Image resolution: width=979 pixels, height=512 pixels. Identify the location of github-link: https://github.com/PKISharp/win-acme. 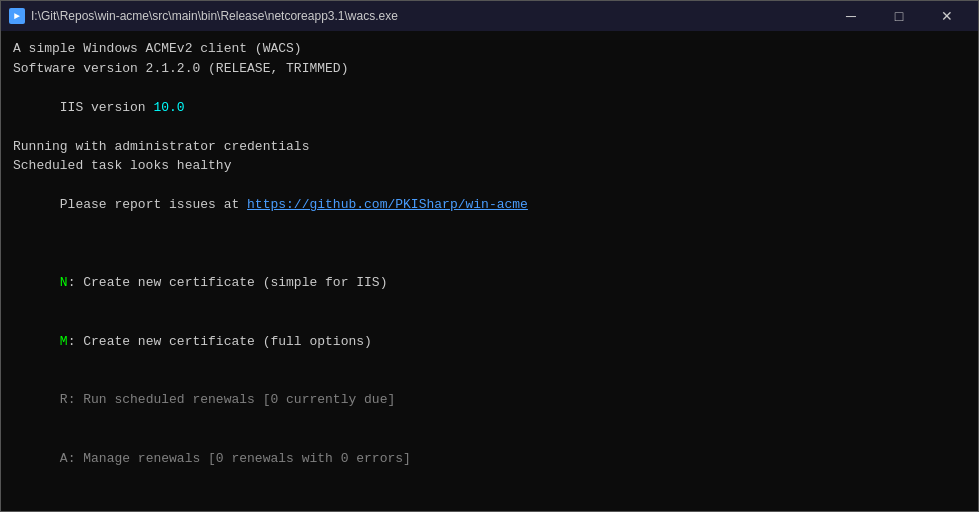
(388, 204).